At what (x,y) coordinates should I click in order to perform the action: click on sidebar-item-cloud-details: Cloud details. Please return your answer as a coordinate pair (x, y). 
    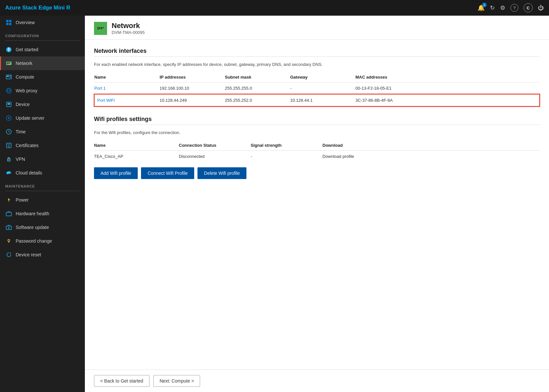
    Looking at the image, I should click on (42, 173).